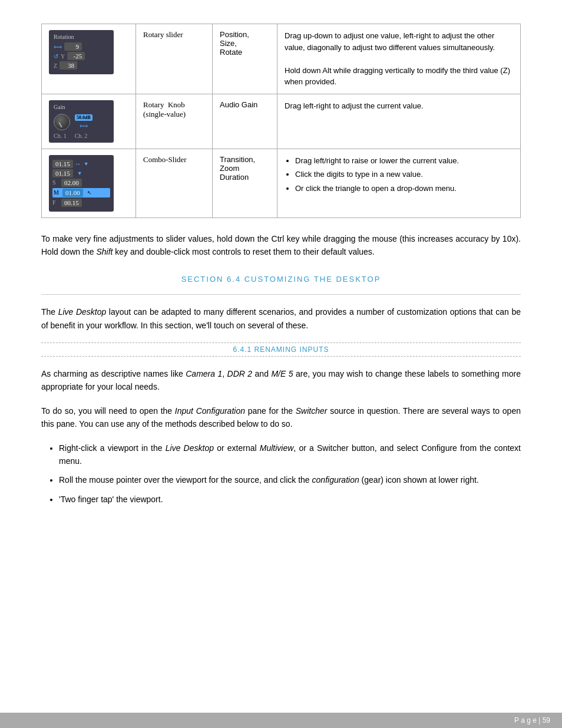 Image resolution: width=562 pixels, height=728 pixels. What do you see at coordinates (81, 164) in the screenshot?
I see `combo-row1: 01.15 ↔ ▼` at bounding box center [81, 164].